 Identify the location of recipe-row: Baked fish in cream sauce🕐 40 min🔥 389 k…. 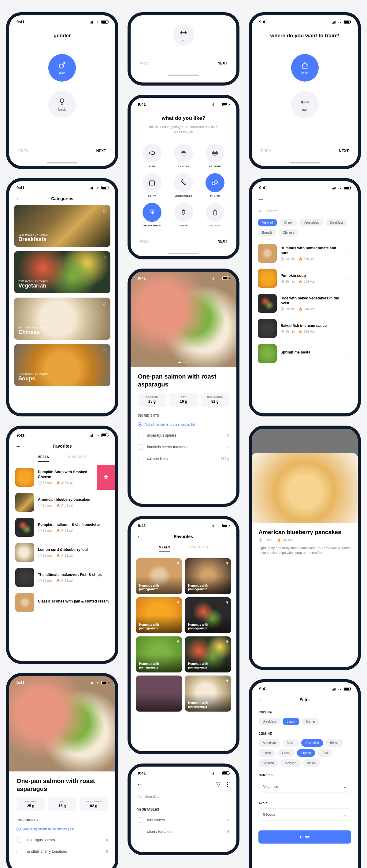
(305, 329).